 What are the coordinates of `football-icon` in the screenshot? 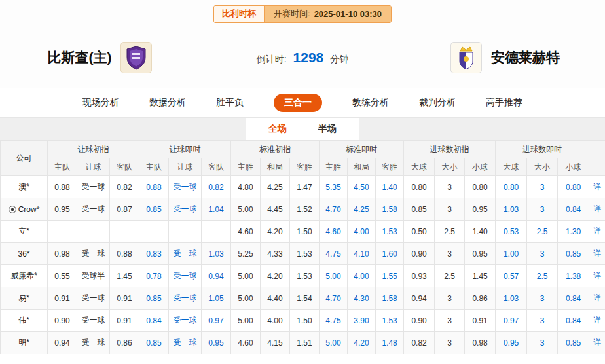 It's located at (12, 209).